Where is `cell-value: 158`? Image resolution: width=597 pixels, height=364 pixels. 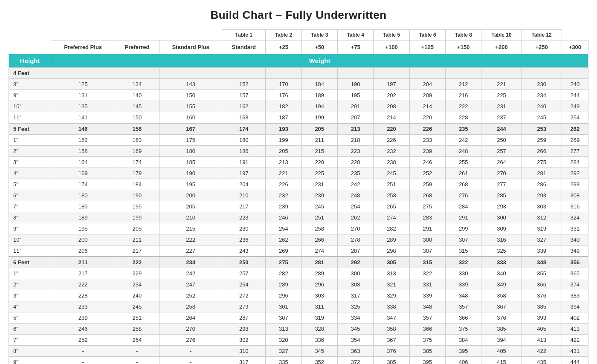
cell-value: 158 is located at coordinates (83, 151).